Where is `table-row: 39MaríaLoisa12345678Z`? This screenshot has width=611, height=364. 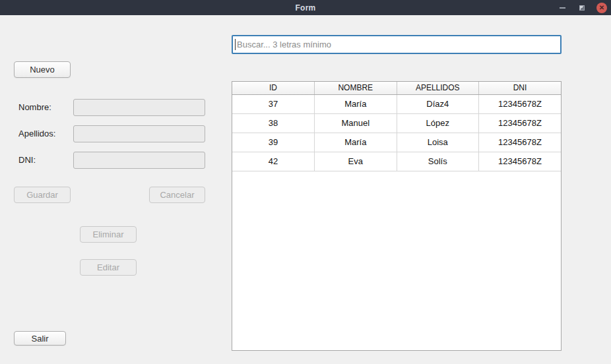 table-row: 39MaríaLoisa12345678Z is located at coordinates (397, 142).